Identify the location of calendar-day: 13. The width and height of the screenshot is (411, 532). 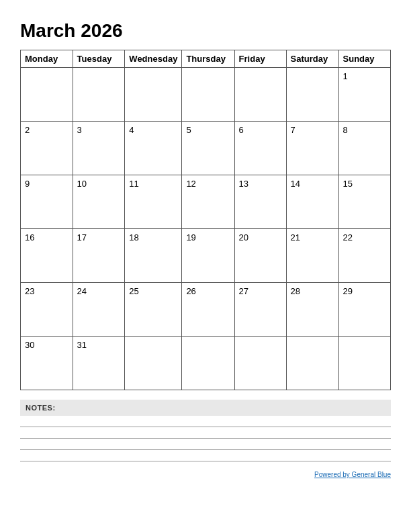
(261, 202).